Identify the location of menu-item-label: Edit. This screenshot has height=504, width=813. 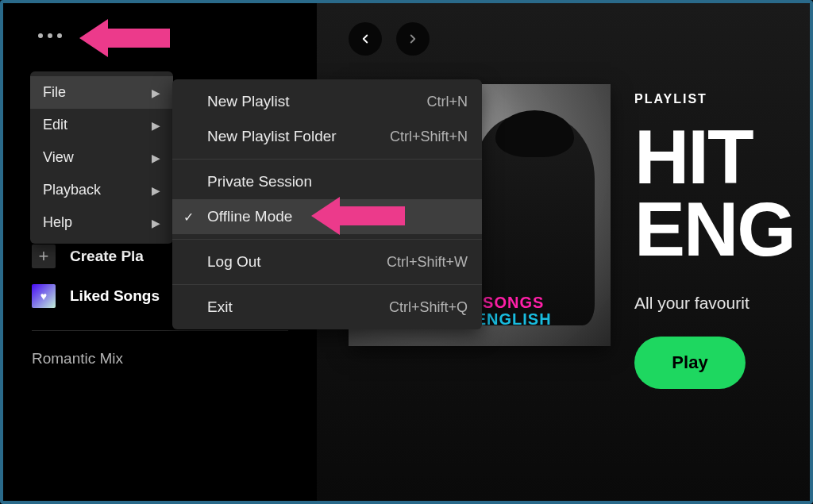
(56, 125).